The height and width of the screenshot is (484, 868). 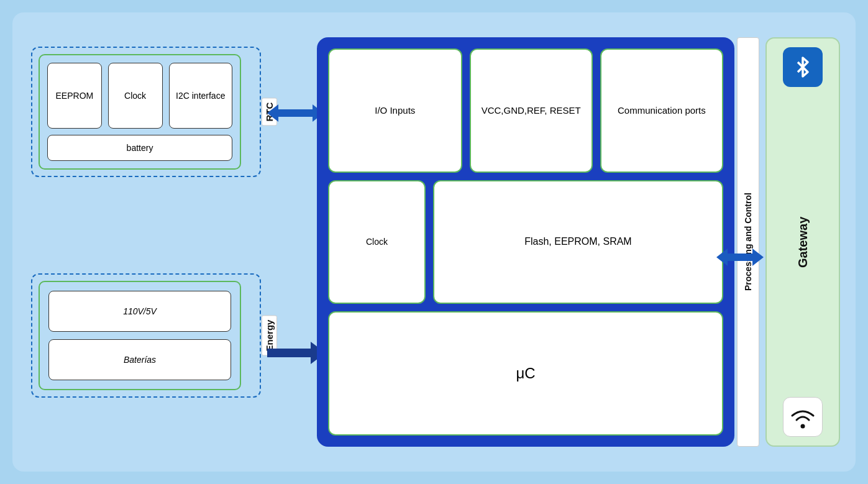 I want to click on wifi-icon, so click(x=803, y=417).